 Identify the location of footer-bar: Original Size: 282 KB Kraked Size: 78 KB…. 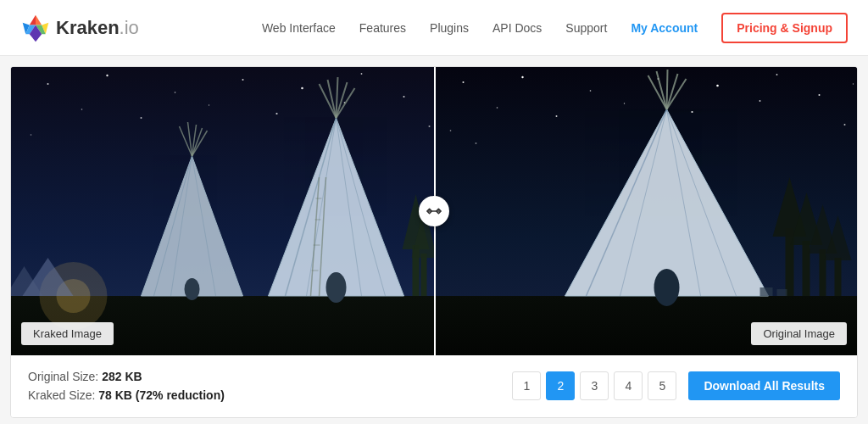
(434, 387).